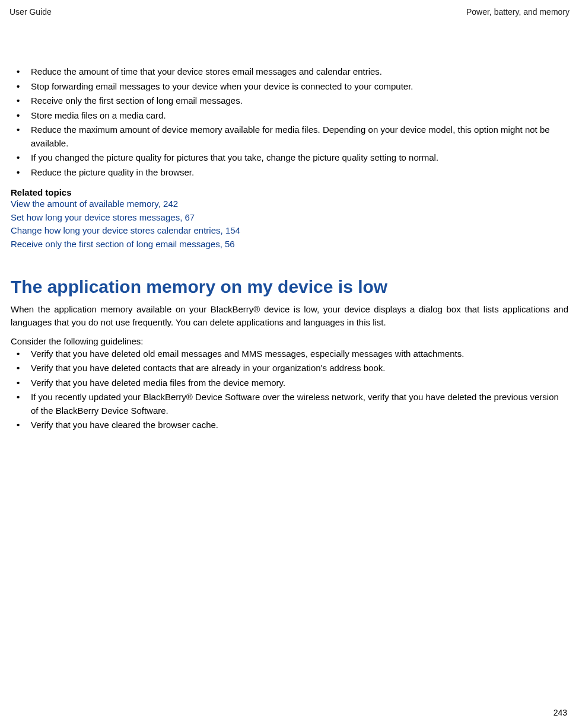 The width and height of the screenshot is (579, 728). I want to click on list-item: •Reduce the amount of time that your dev…, so click(290, 72).